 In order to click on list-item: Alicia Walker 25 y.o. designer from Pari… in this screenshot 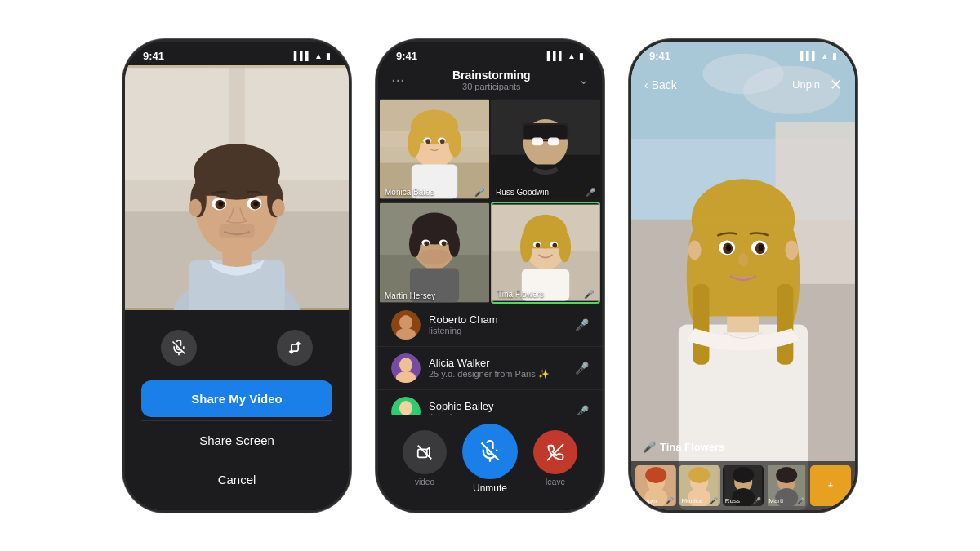, I will do `click(490, 369)`.